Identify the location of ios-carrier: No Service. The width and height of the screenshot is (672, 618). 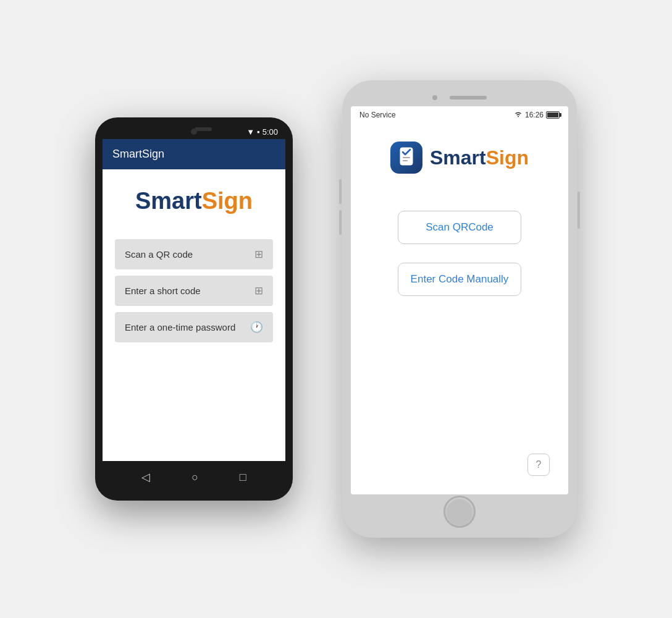
(378, 115).